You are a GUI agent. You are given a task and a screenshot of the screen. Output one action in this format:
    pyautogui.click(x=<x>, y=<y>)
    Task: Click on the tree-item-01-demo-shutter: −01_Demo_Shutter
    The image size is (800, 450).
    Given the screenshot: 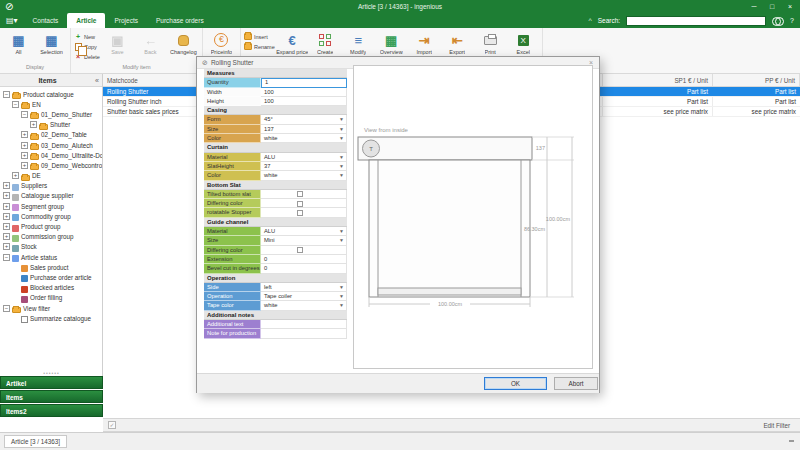 What is the action you would take?
    pyautogui.click(x=51, y=114)
    